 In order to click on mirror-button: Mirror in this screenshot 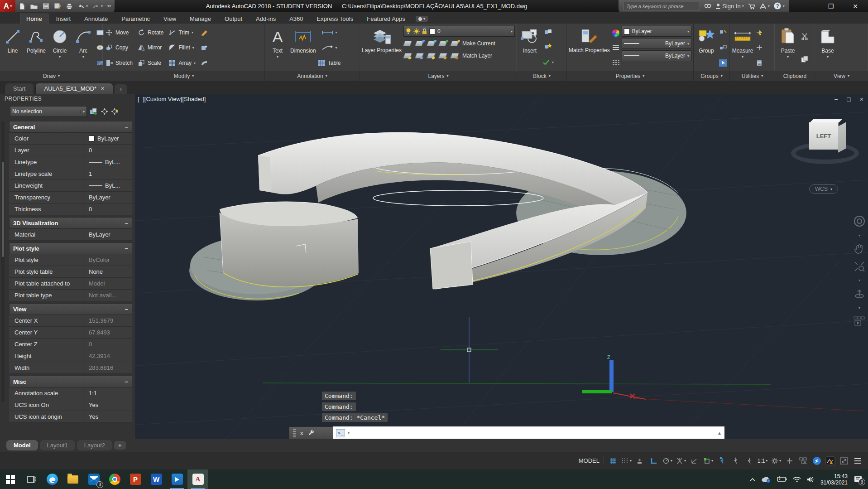, I will do `click(150, 48)`.